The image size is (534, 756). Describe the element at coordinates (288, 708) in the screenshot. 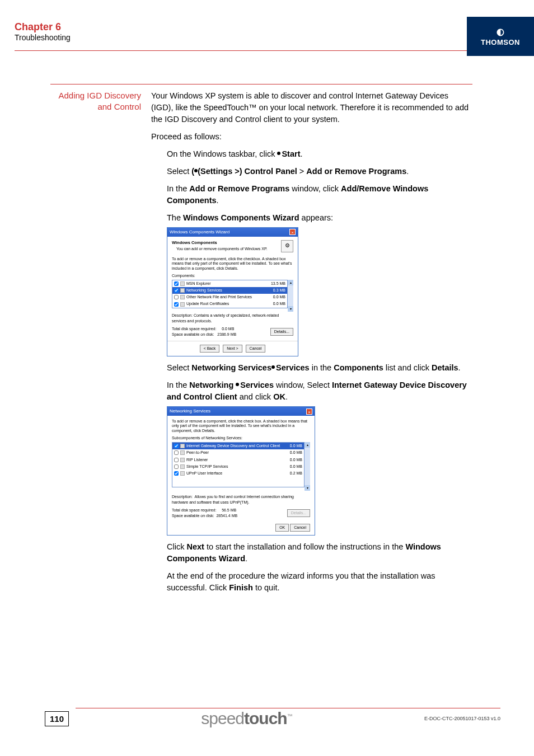

I see `footer-rule` at that location.